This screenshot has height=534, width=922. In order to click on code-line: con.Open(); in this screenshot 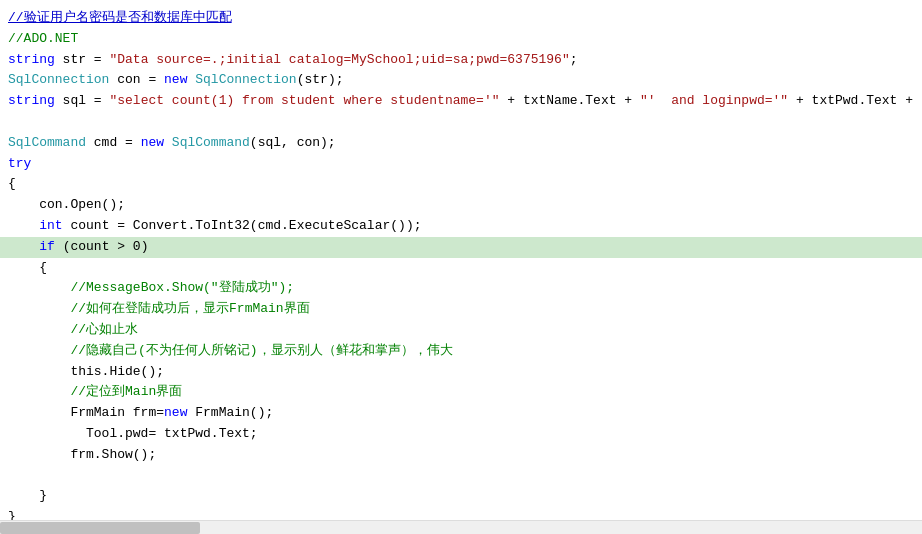, I will do `click(461, 206)`.